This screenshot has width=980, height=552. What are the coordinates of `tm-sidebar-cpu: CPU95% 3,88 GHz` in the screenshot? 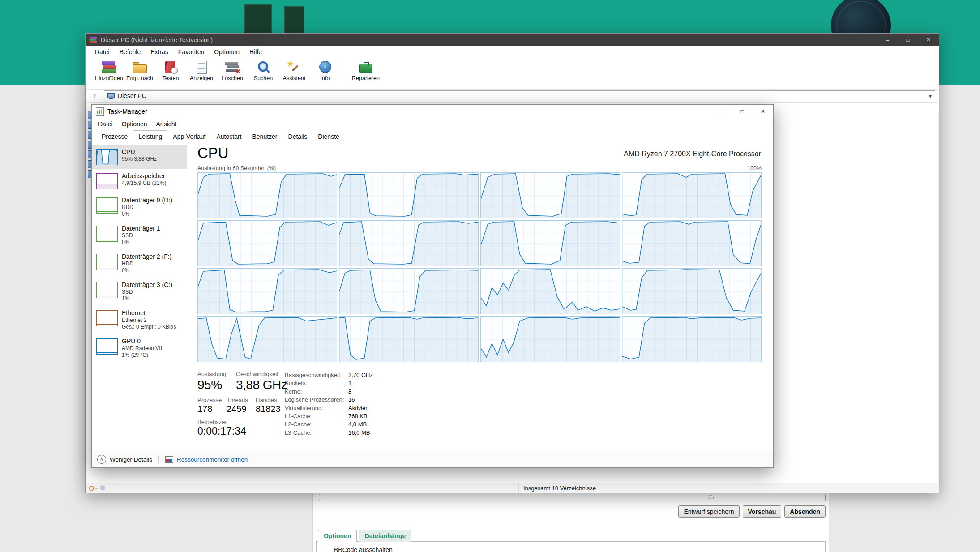 It's located at (139, 157).